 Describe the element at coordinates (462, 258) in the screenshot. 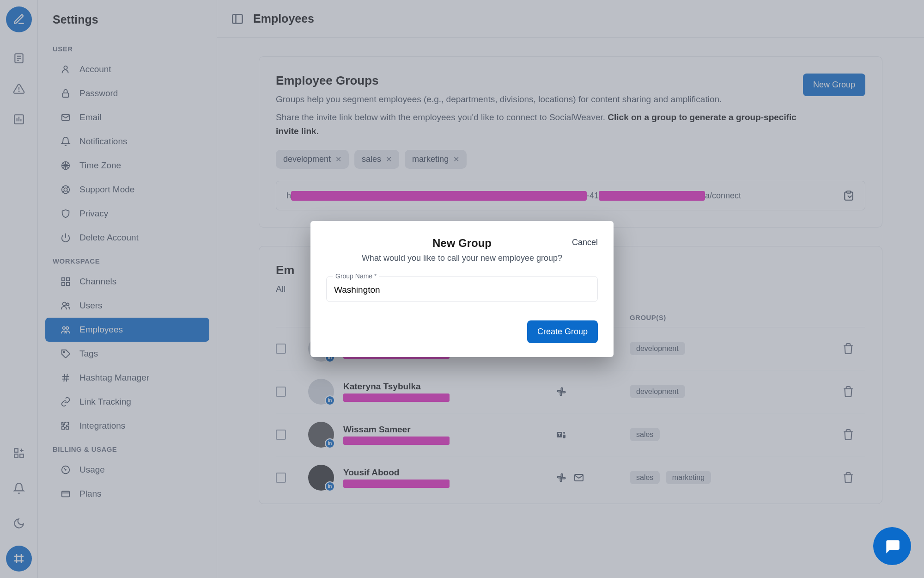

I see `modal-subtitle: What would you like to call your new emp…` at that location.